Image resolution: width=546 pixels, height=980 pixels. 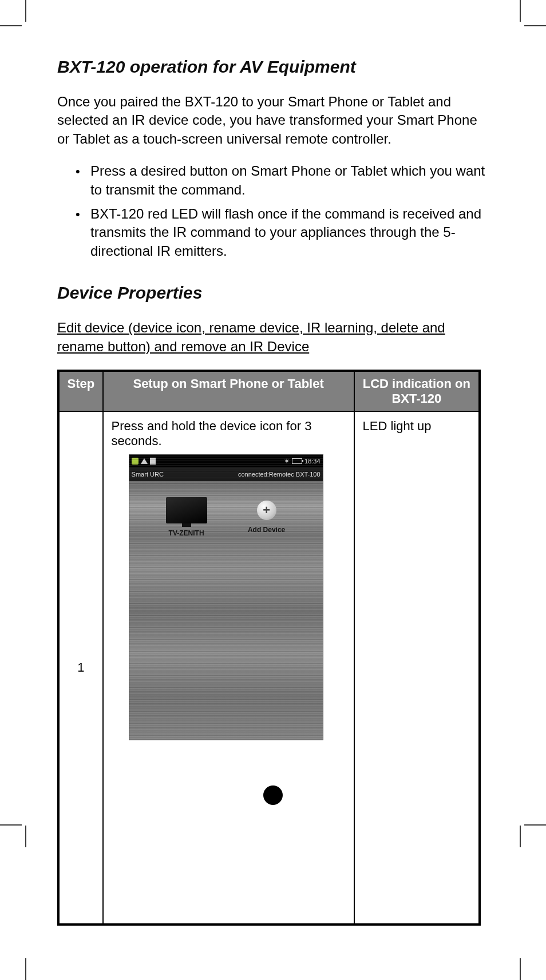 I want to click on status-time: 18:34, so click(x=312, y=461).